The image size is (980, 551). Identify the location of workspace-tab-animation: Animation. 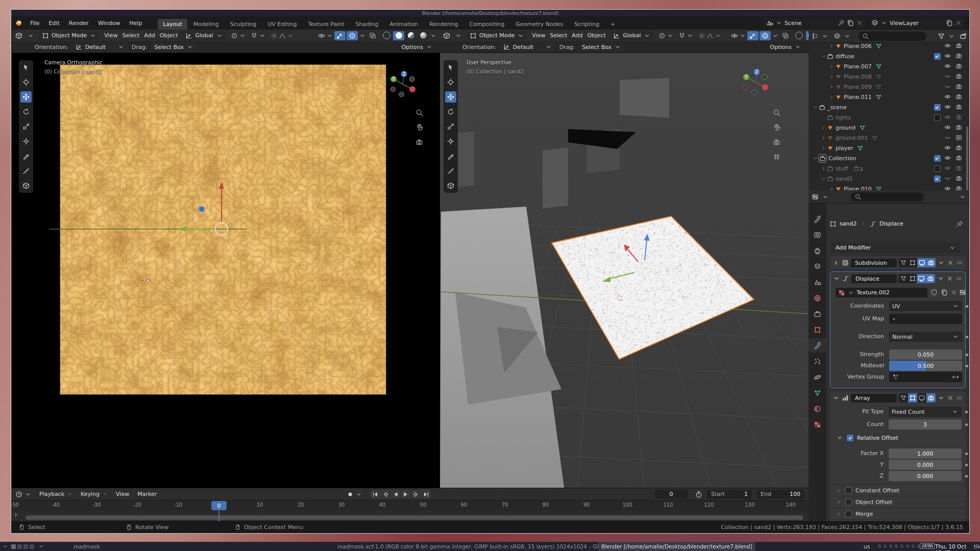
(404, 24).